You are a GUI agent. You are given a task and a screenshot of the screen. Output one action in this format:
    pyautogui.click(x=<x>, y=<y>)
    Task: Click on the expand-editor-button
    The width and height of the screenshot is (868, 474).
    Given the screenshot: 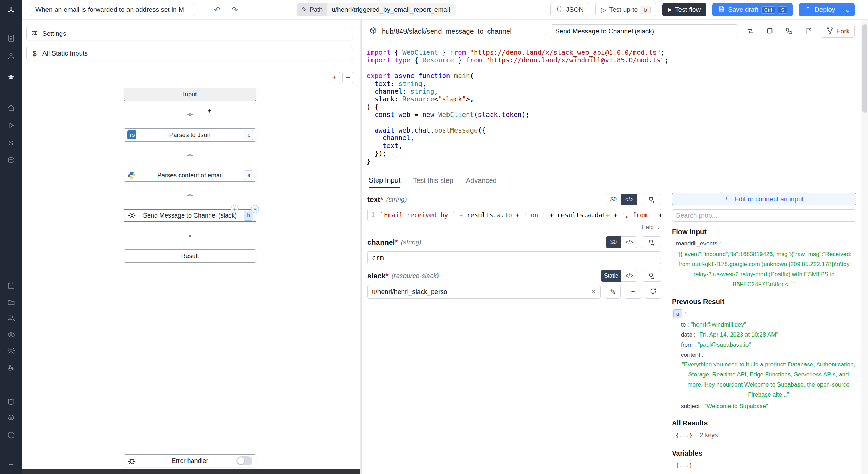 What is the action you would take?
    pyautogui.click(x=770, y=31)
    